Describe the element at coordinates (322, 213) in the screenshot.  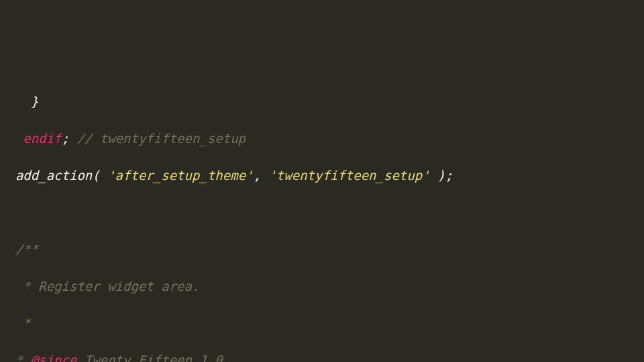
I see `code-line` at that location.